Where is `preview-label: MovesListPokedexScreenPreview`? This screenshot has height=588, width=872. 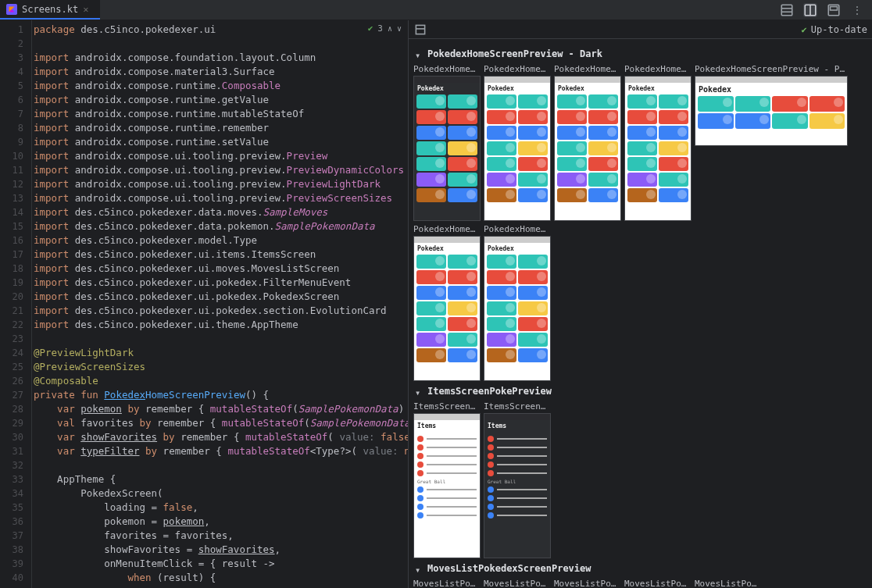 preview-label: MovesListPokedexScreenPreview is located at coordinates (447, 583).